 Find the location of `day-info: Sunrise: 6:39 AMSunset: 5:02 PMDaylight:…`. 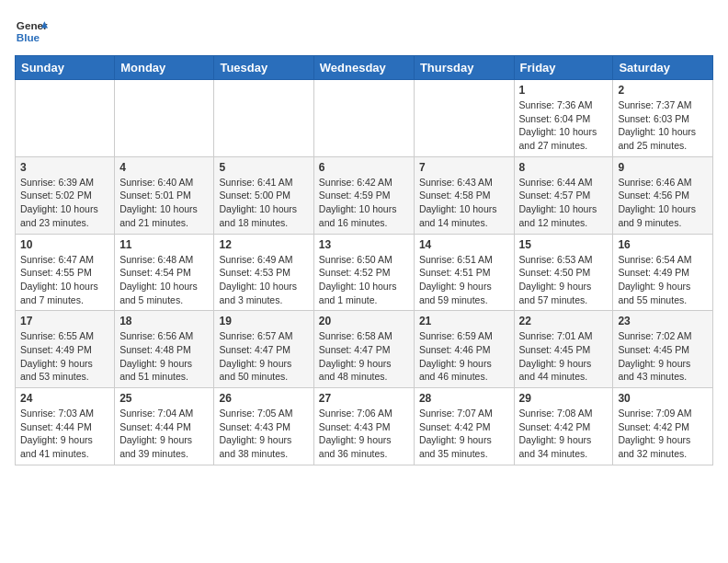

day-info: Sunrise: 6:39 AMSunset: 5:02 PMDaylight:… is located at coordinates (64, 202).